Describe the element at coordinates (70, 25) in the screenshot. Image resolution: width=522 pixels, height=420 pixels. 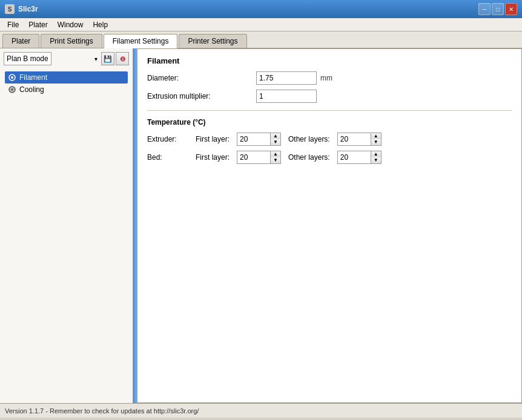
I see `menu-window: Window` at that location.